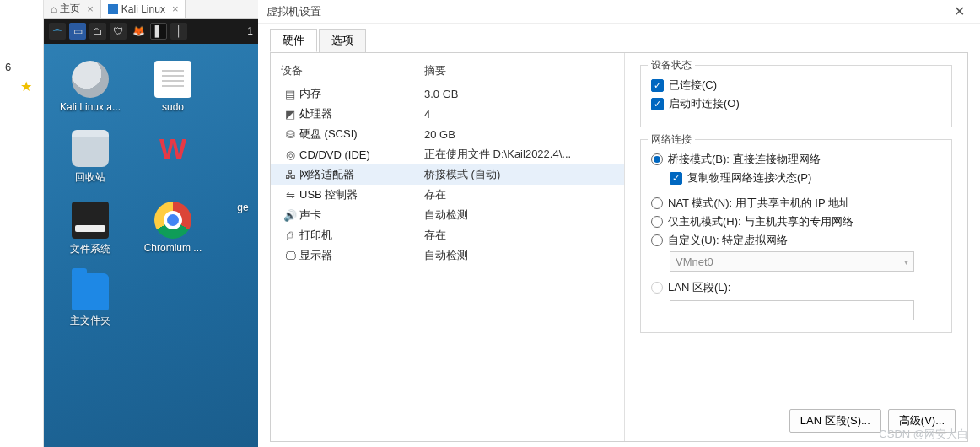  Describe the element at coordinates (657, 222) in the screenshot. I see `radio-hostonly` at that location.